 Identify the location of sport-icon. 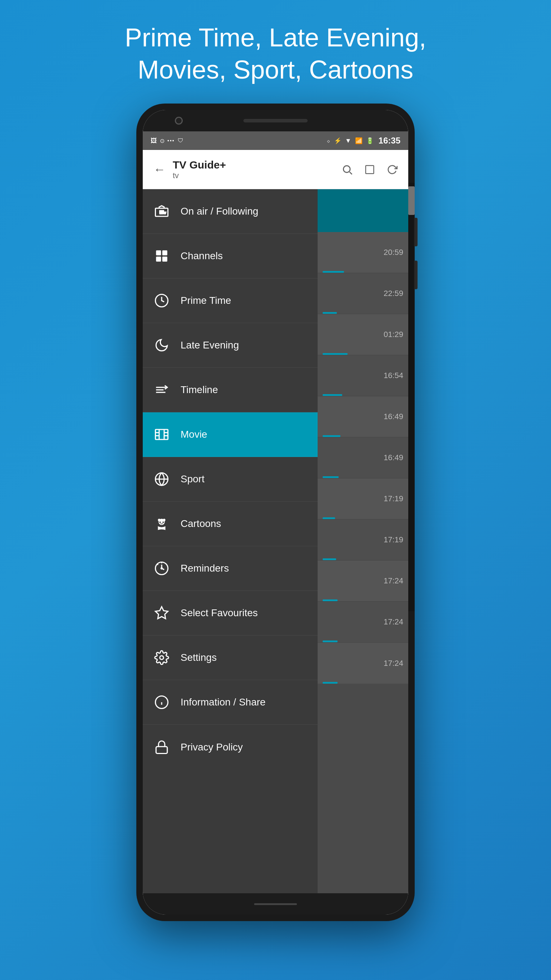
(162, 479).